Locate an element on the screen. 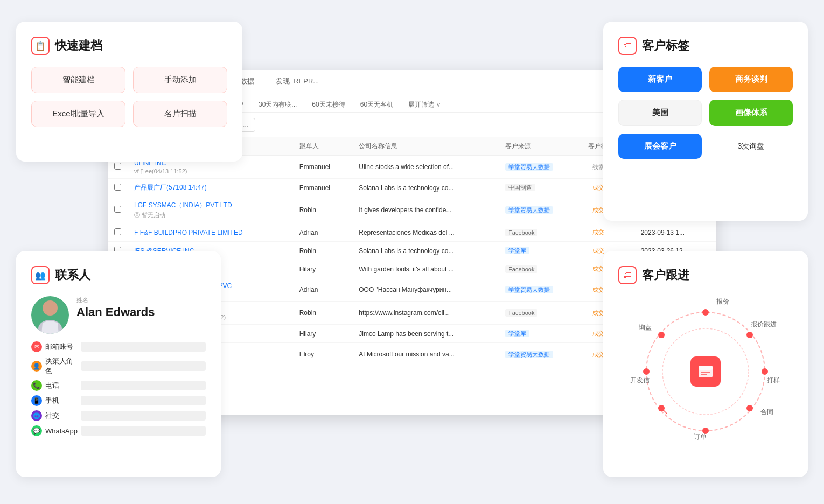 The width and height of the screenshot is (824, 504). tab-discover: 发现_REPR... is located at coordinates (297, 82).